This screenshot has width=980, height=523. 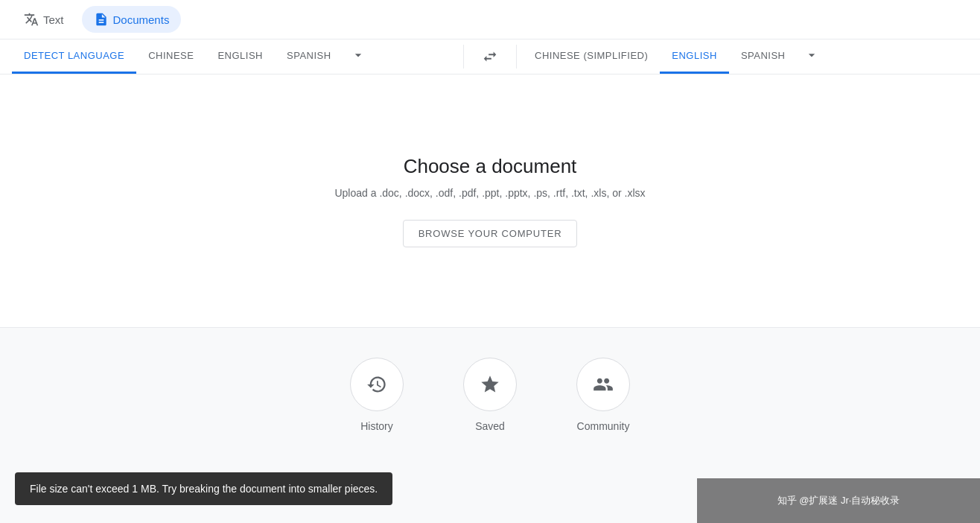 I want to click on history-icon, so click(x=377, y=384).